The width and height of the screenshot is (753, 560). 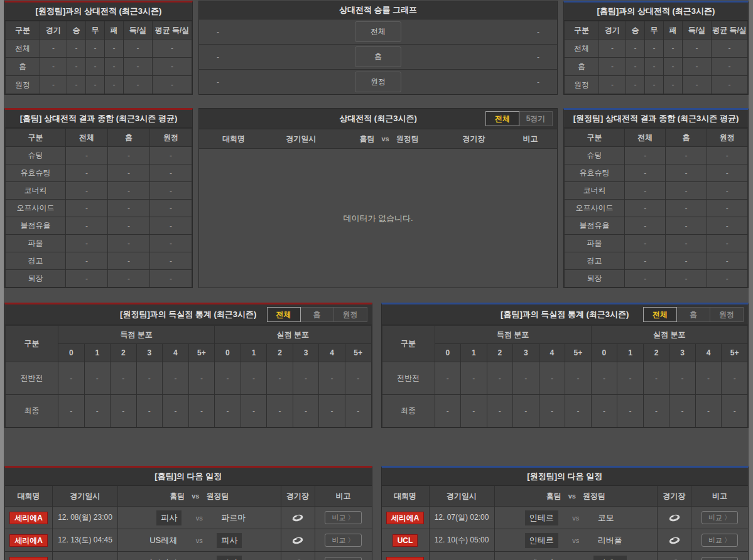 What do you see at coordinates (656, 49) in the screenshot?
I see `table-row: 전체------` at bounding box center [656, 49].